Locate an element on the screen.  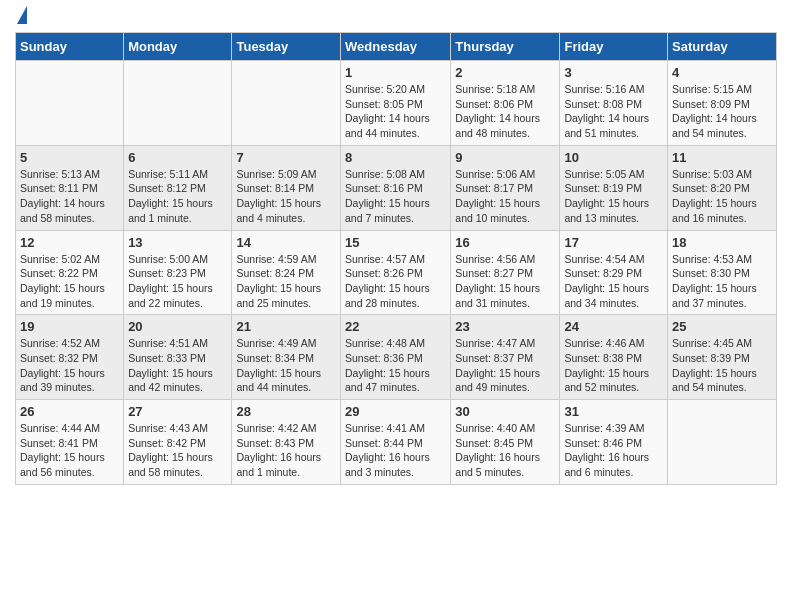
day-info: Sunrise: 5:06 AM Sunset: 8:17 PM Dayligh… is located at coordinates (505, 196).